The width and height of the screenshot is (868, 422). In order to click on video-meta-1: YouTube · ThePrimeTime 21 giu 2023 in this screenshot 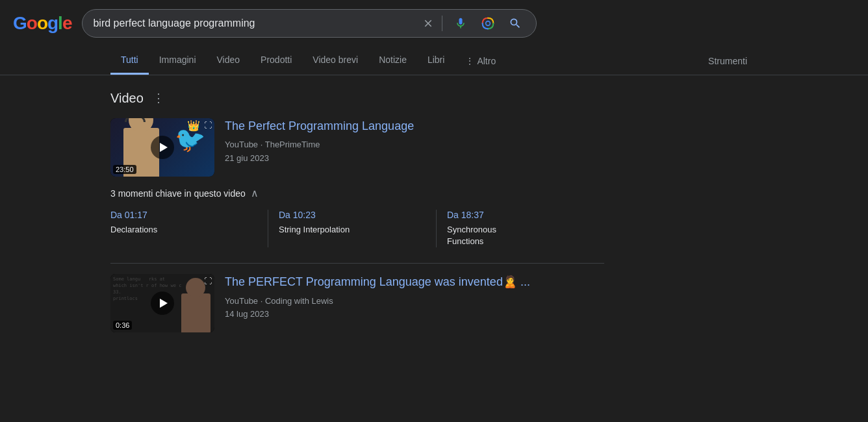, I will do `click(415, 152)`.